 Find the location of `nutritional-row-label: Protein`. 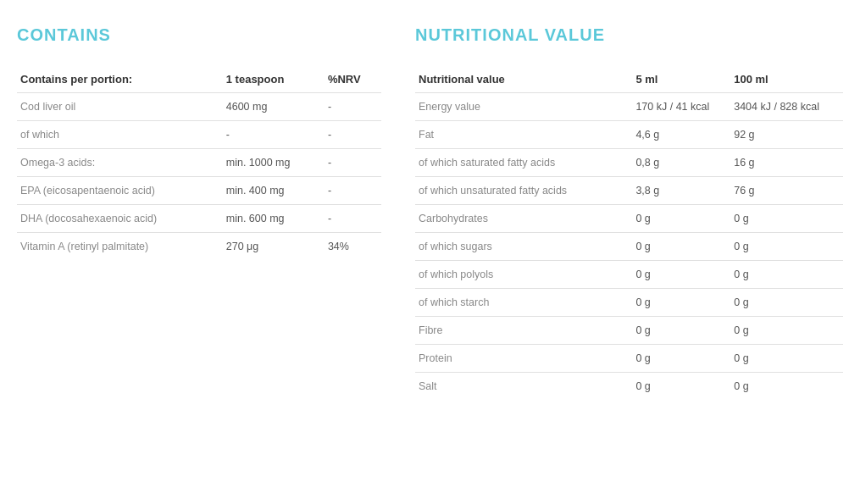

nutritional-row-label: Protein is located at coordinates (524, 359).